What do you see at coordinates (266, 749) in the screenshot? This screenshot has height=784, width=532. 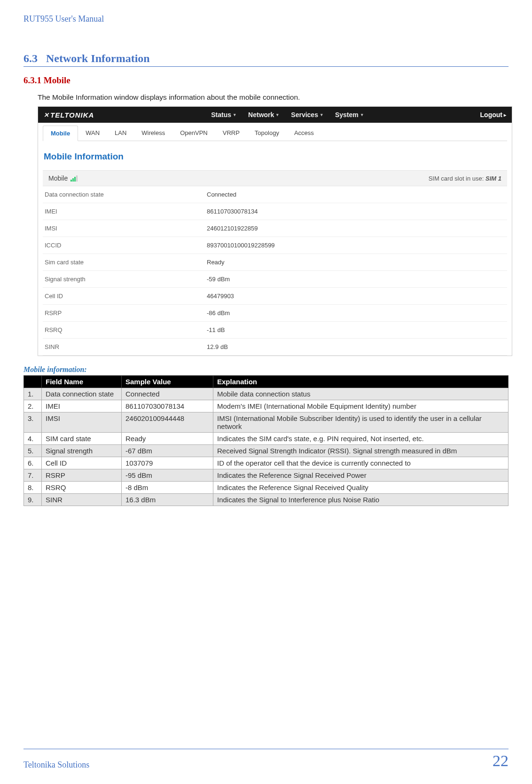 I see `footer-divider` at bounding box center [266, 749].